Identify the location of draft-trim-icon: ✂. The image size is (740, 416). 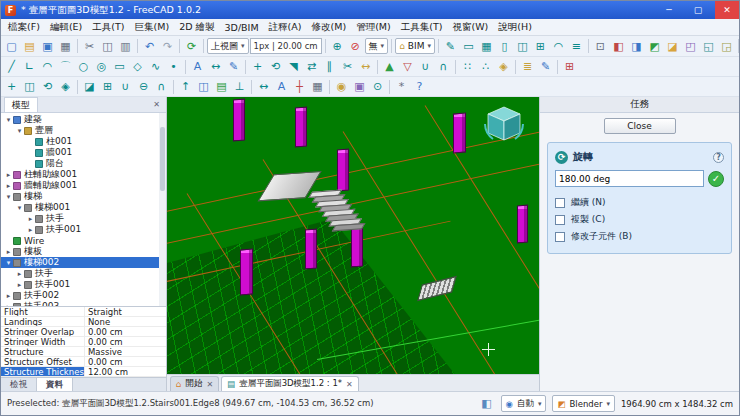
(348, 66).